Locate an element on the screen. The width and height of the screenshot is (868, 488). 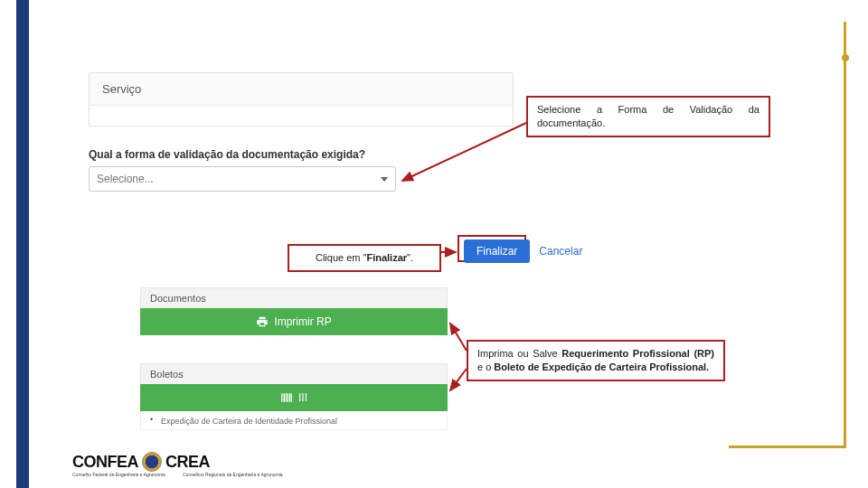
c3-t1: Imprima ou Salve is located at coordinates (519, 353).